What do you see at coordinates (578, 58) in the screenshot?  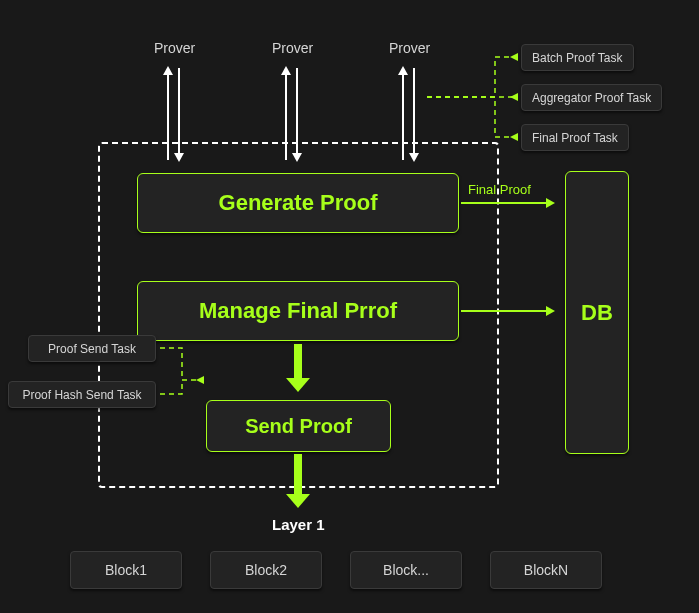 I see `task-batch-proof: Batch Proof Task` at bounding box center [578, 58].